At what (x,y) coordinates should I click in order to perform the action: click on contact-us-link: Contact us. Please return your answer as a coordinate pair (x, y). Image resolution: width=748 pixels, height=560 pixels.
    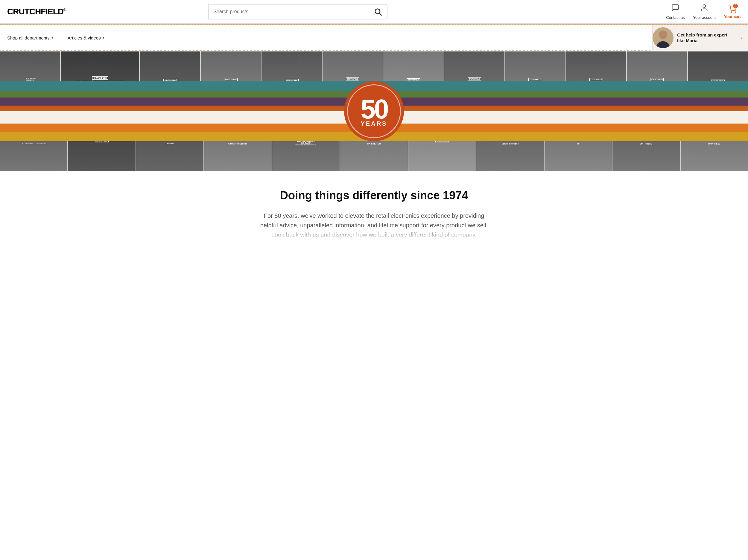
    Looking at the image, I should click on (675, 11).